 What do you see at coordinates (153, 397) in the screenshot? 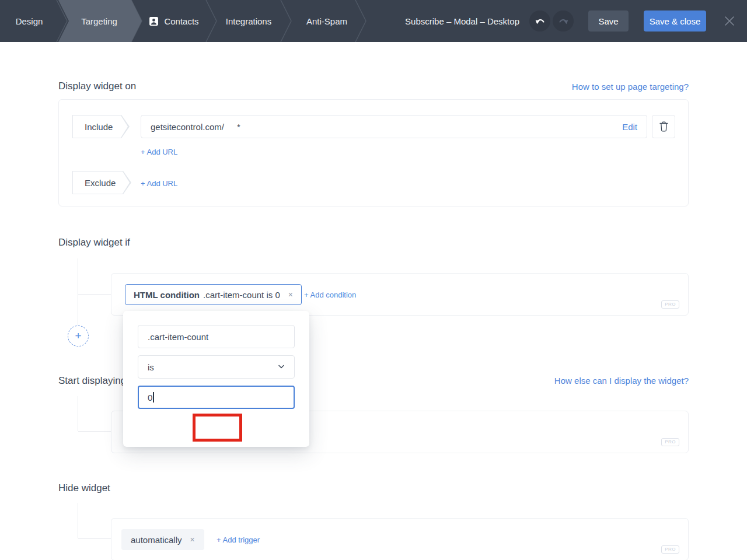
I see `text-cursor` at bounding box center [153, 397].